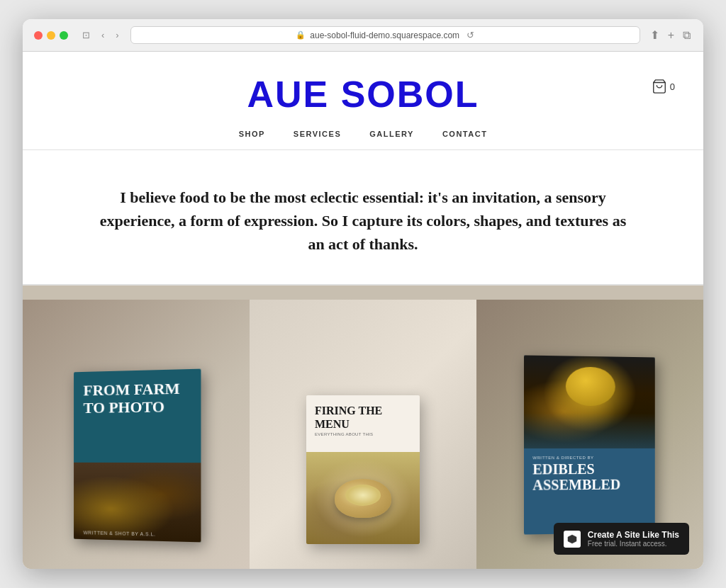 Image resolution: width=726 pixels, height=588 pixels. I want to click on book1-background: FROM FARM TO PHOTO WRITTEN & SHOT BY A.S…, so click(136, 434).